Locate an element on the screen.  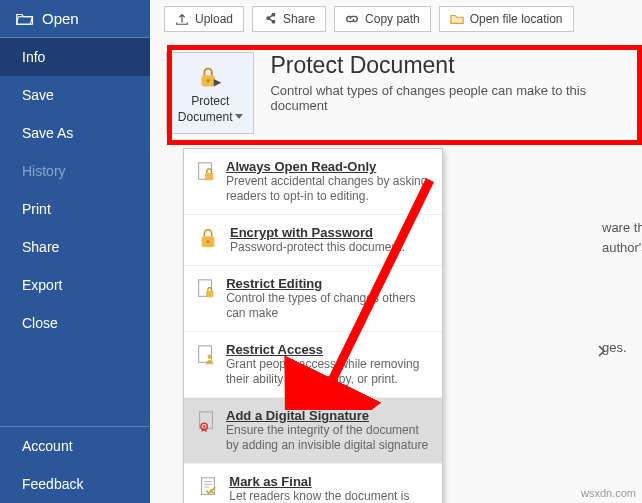
doc-restrict-icon is located at coordinates (206, 289).